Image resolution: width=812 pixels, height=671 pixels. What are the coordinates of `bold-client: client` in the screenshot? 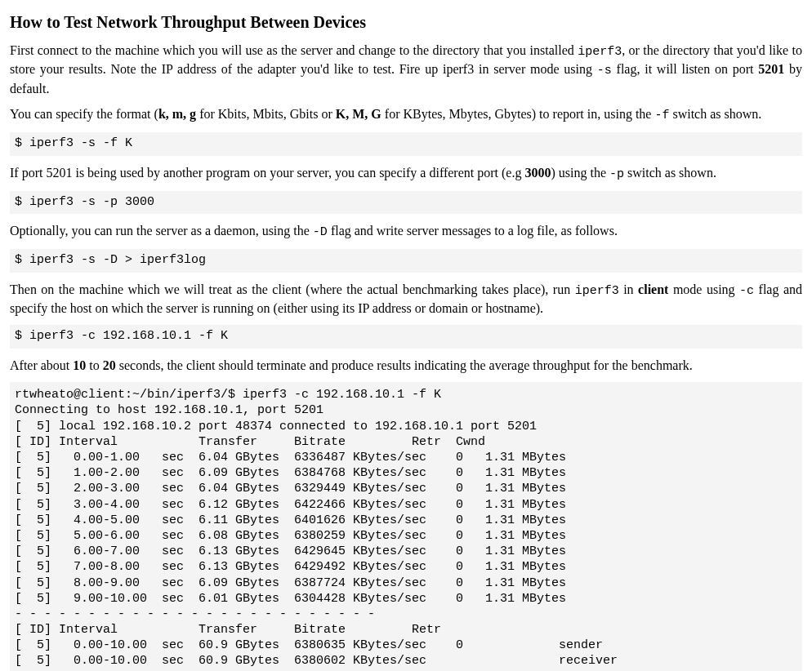 It's located at (654, 289).